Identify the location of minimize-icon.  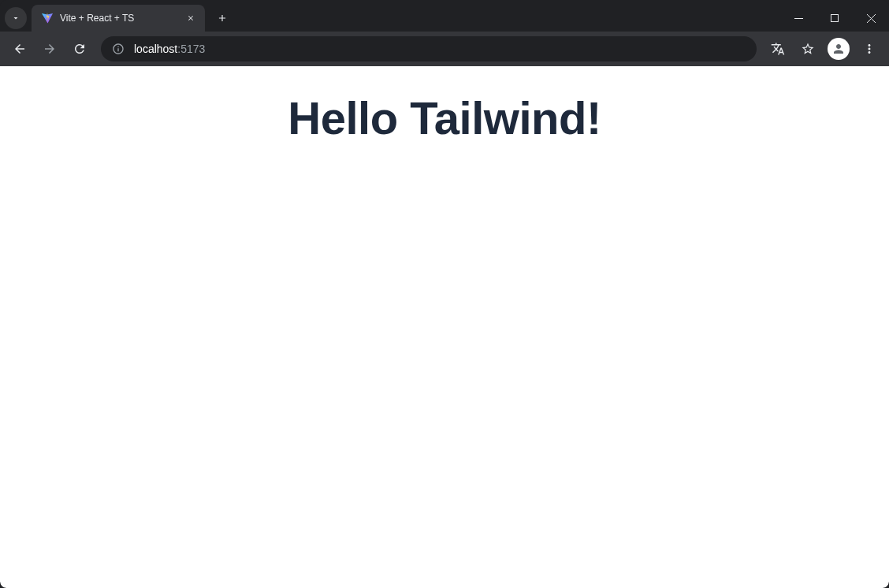
(799, 19).